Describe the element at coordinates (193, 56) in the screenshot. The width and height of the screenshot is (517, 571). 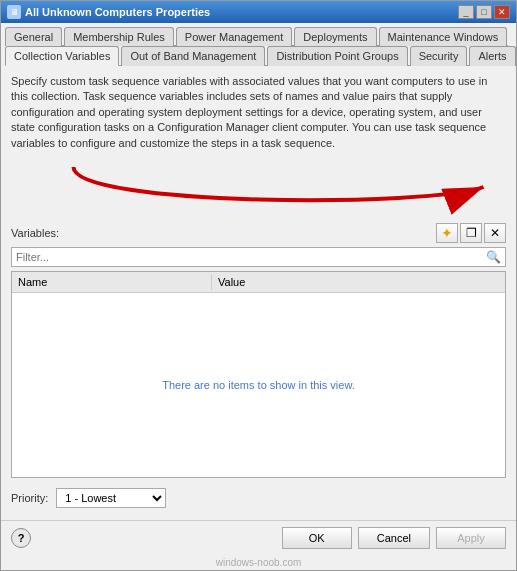
I see `tab-out-of-band: Out of Band Management` at that location.